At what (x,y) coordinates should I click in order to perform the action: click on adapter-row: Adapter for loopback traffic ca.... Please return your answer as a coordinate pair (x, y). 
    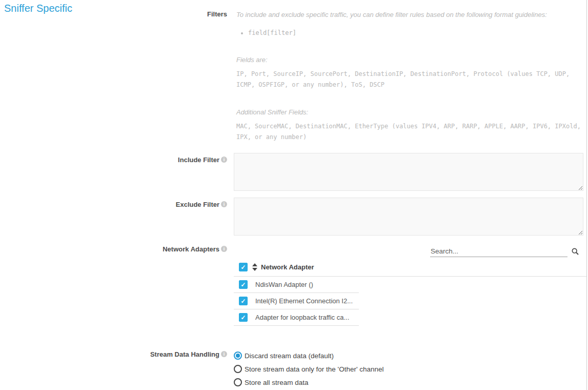
    Looking at the image, I should click on (296, 318).